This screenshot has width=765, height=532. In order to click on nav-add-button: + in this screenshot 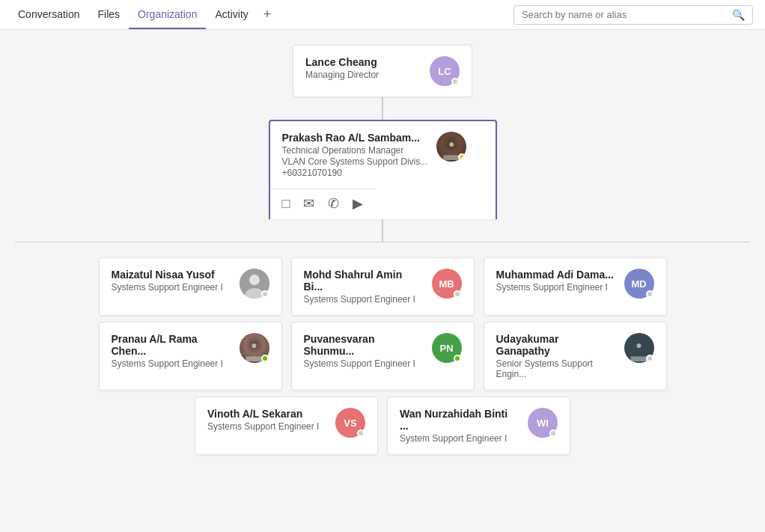, I will do `click(268, 15)`.